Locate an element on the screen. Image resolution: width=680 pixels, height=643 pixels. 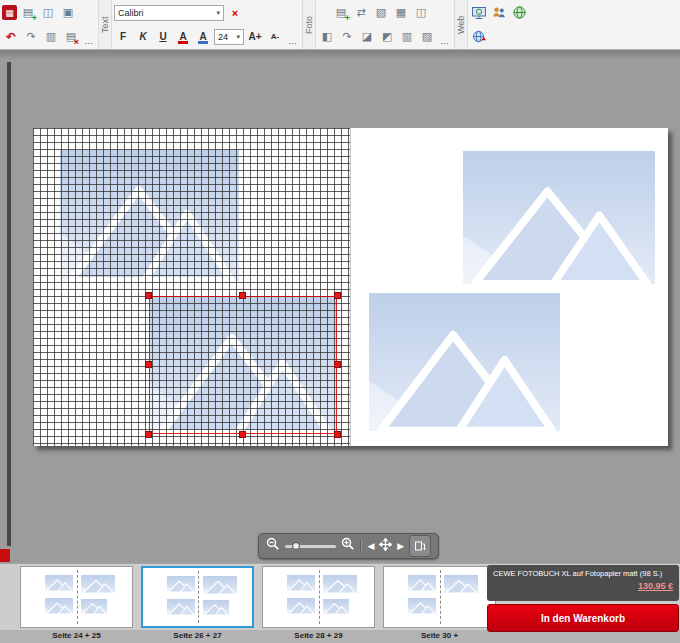
font-color-swatch is located at coordinates (183, 42).